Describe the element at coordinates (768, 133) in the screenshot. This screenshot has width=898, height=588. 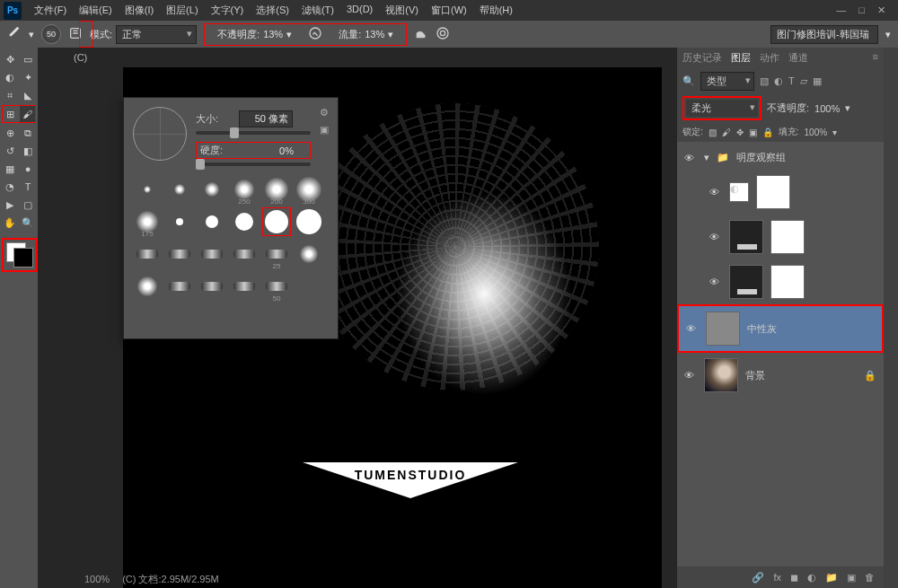
I see `lock-all-icon: 🔒` at that location.